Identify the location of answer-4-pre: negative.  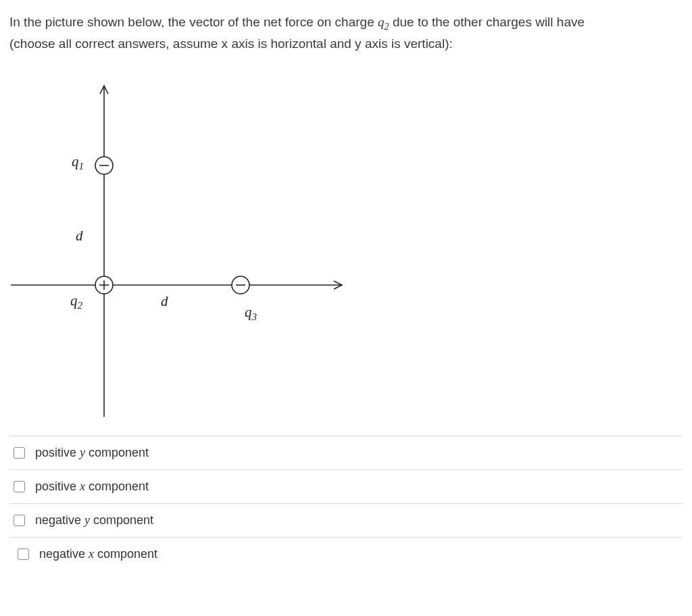
(64, 554).